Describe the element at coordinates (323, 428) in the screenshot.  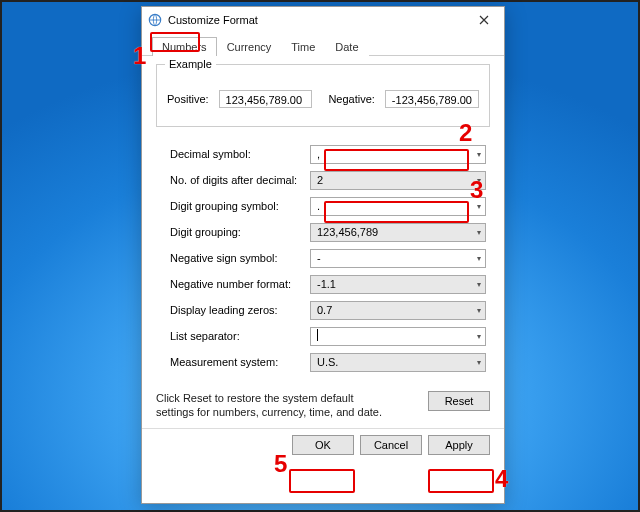
I see `separator` at that location.